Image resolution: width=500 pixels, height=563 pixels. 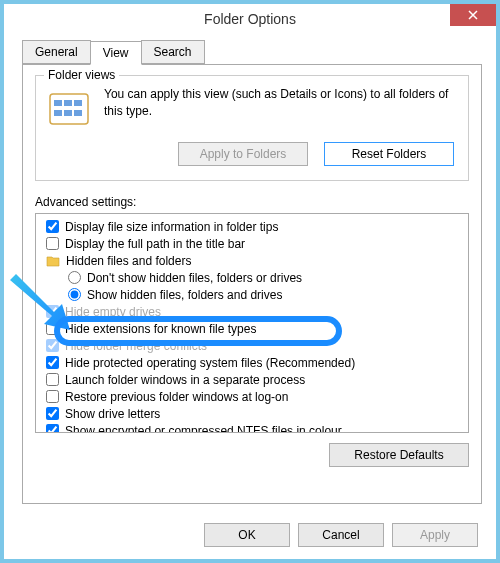 I want to click on folder-views-icon, so click(x=69, y=109).